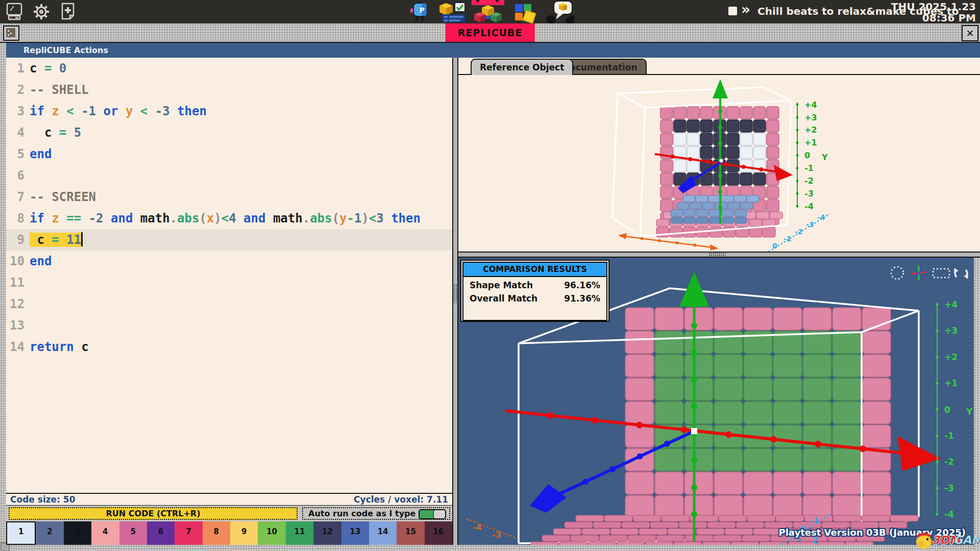 The height and width of the screenshot is (551, 980). Describe the element at coordinates (717, 255) in the screenshot. I see `horizontal-splitter-grip` at that location.